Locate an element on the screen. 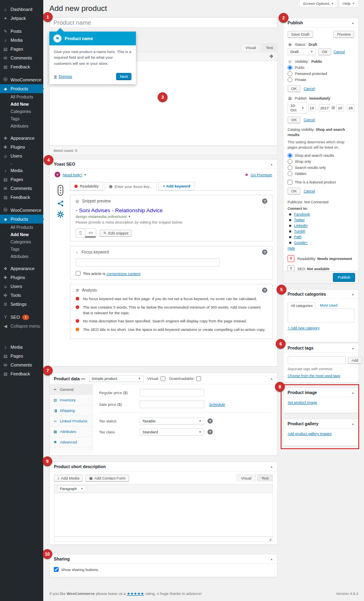  gear-icon is located at coordinates (61, 215).